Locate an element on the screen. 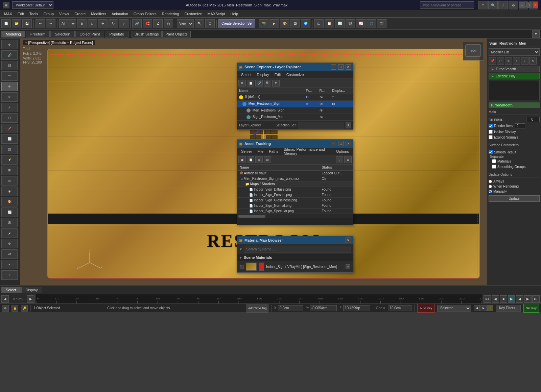 This screenshot has width=541, height=392. mod-enable-btn: E is located at coordinates (509, 61).